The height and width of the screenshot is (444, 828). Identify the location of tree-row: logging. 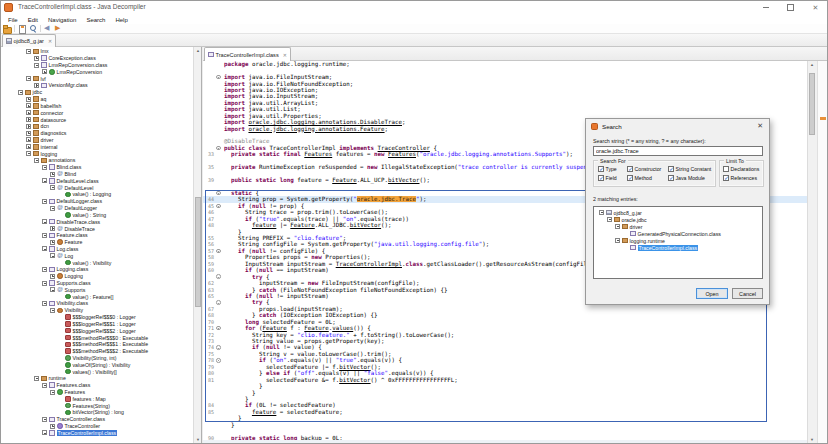
(96, 154).